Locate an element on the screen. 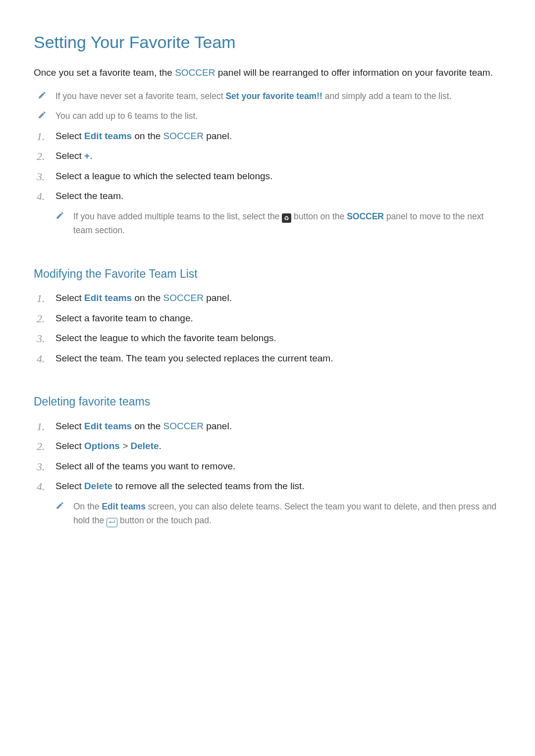 This screenshot has width=535, height=756. note-text: You can add up to 6 teams to the list. is located at coordinates (127, 116).